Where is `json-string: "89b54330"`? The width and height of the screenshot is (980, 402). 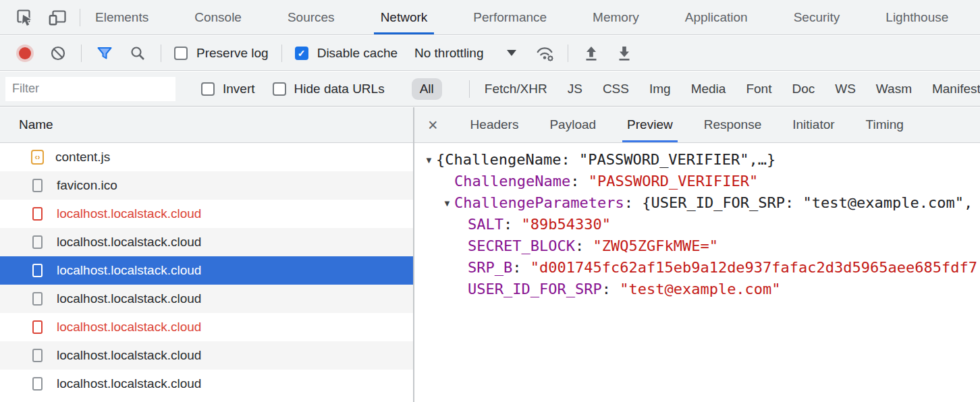 json-string: "89b54330" is located at coordinates (566, 224).